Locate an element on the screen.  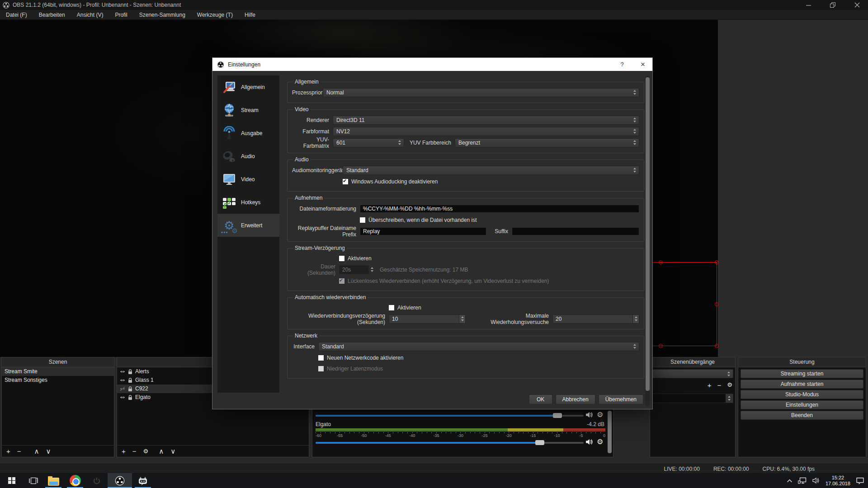
menu-ansicht: Ansicht (V) is located at coordinates (90, 15).